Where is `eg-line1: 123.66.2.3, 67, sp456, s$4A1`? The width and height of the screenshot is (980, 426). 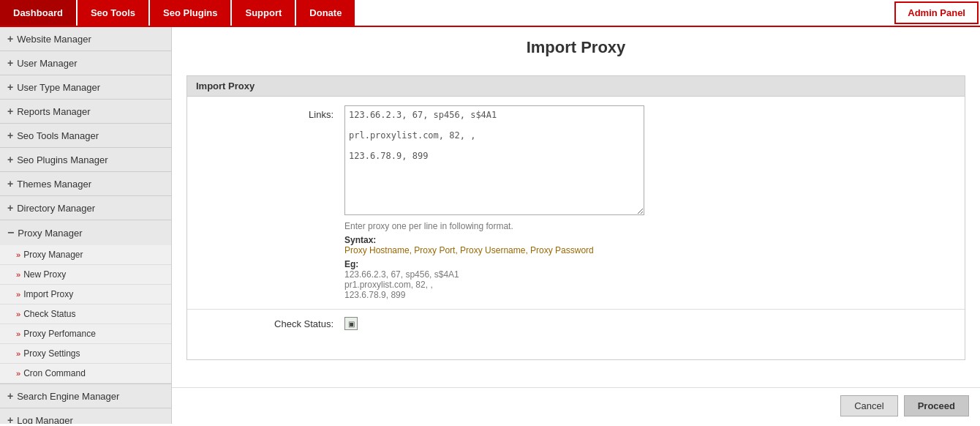 eg-line1: 123.66.2.3, 67, sp456, s$4A1 is located at coordinates (649, 274).